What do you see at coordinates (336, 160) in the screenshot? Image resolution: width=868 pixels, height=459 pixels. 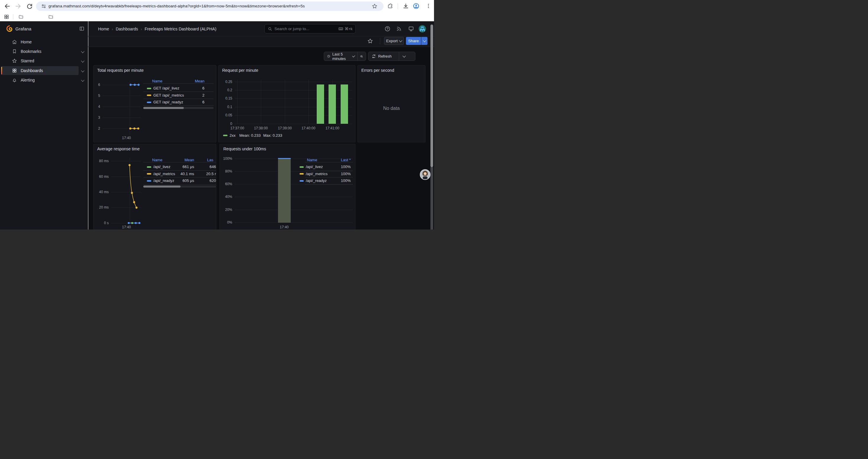 I see `legend-header-last: Last *` at bounding box center [336, 160].